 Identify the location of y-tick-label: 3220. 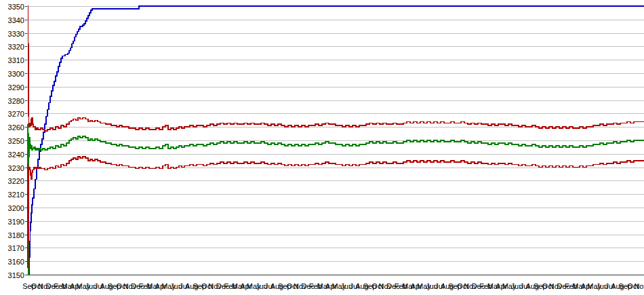
(16, 181).